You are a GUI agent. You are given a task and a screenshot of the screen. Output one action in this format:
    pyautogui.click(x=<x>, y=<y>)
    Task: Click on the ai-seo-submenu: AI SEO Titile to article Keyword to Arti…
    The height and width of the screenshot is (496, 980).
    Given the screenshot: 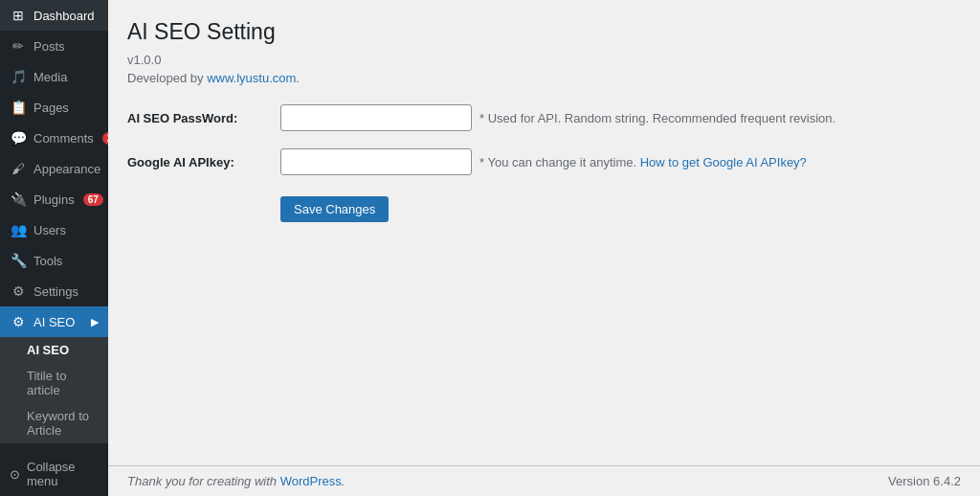 What is the action you would take?
    pyautogui.click(x=54, y=391)
    